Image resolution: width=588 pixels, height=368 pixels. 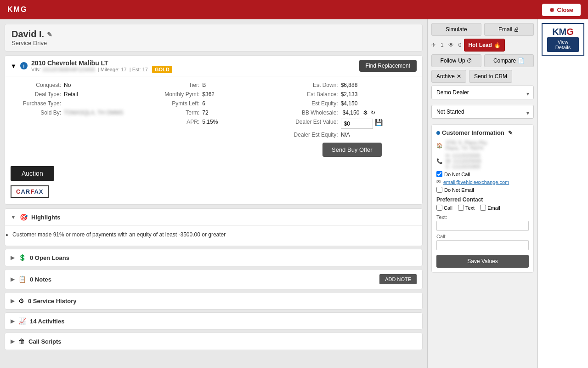 I want to click on close-icon: ⊗, so click(x=552, y=10).